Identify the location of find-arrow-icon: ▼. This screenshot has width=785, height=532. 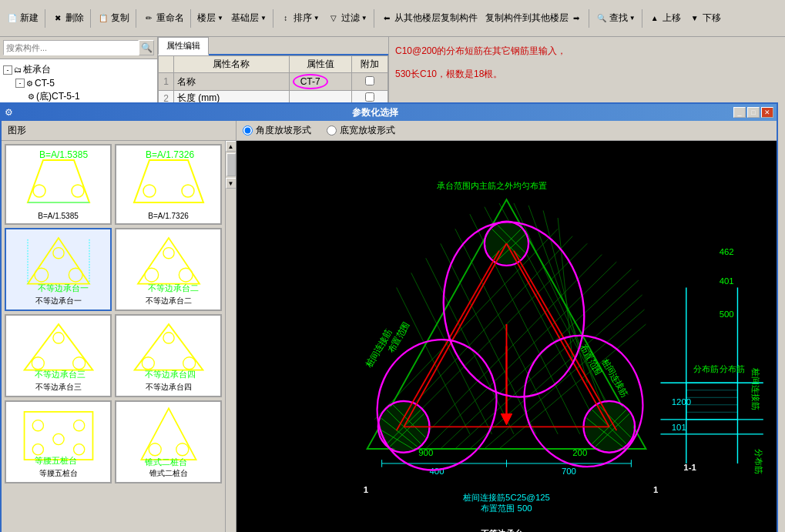
(632, 18).